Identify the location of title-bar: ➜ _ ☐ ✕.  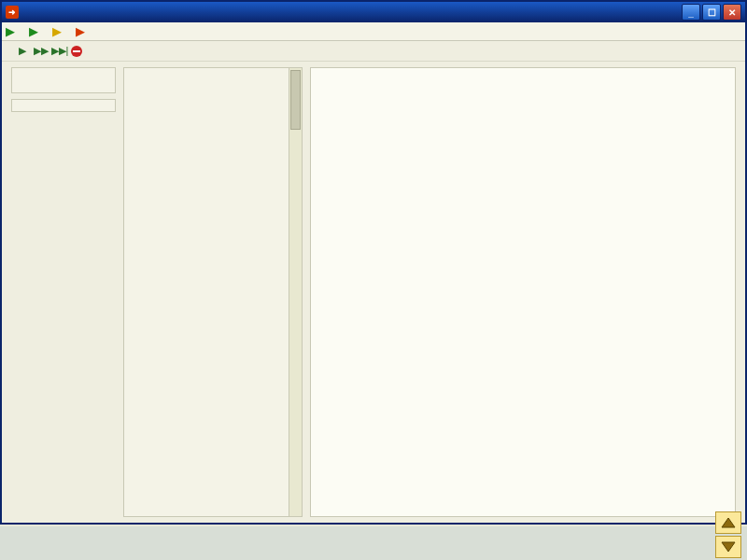
(374, 12).